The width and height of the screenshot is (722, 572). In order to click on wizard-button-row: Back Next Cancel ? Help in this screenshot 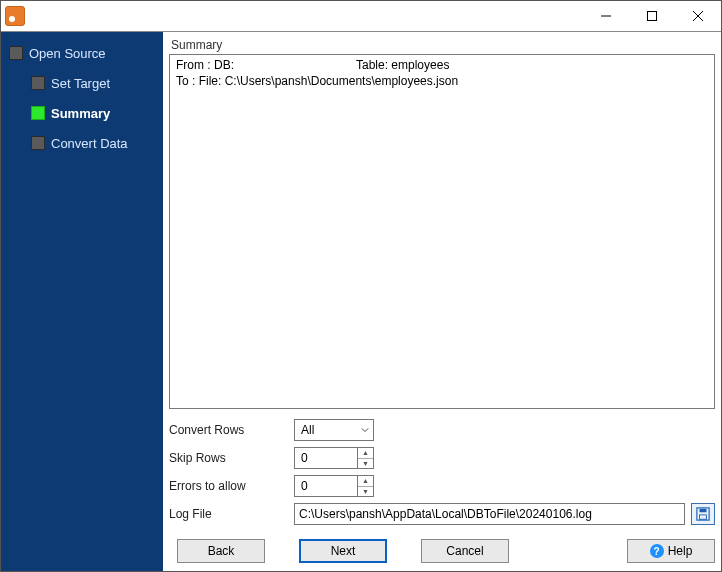, I will do `click(442, 551)`.